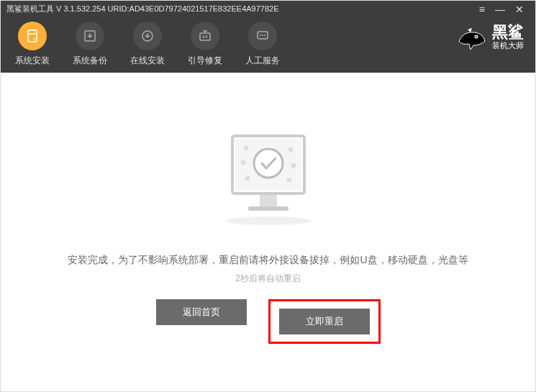  I want to click on brand-text: 黑鲨 装机大师, so click(508, 37).